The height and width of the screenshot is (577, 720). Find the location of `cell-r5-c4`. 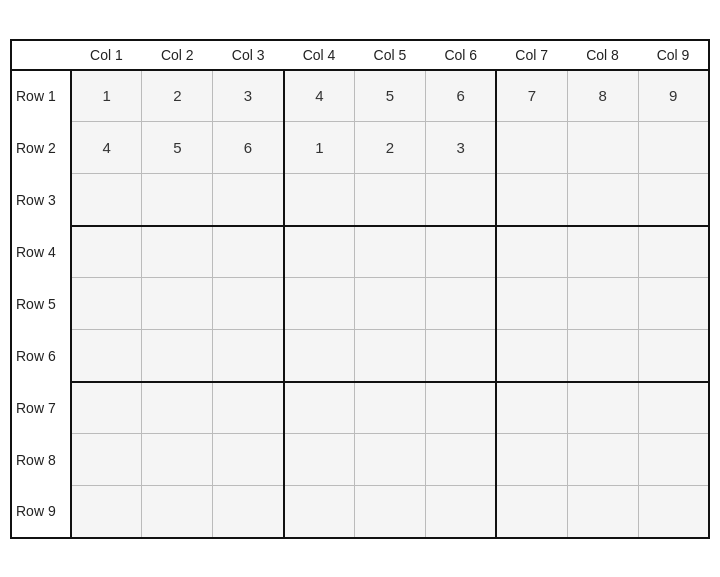

cell-r5-c4 is located at coordinates (320, 304).